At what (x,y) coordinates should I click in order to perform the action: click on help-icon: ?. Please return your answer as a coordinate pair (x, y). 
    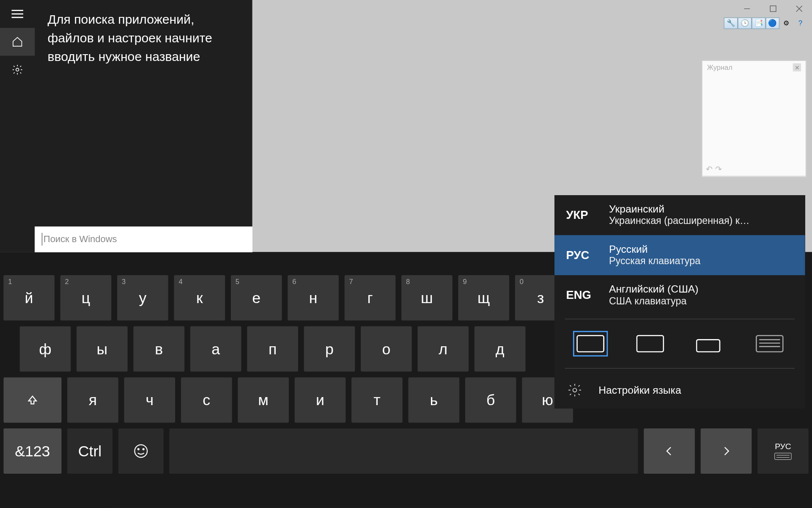
    Looking at the image, I should click on (800, 23).